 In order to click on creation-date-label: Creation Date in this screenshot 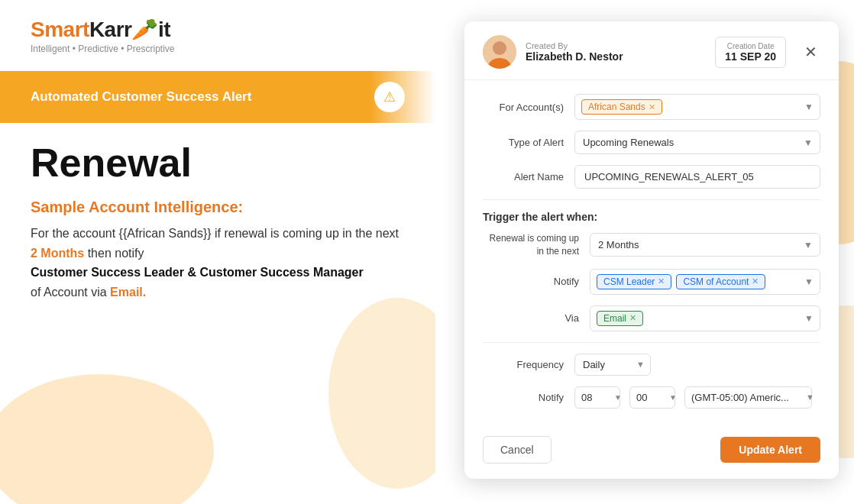, I will do `click(750, 46)`.